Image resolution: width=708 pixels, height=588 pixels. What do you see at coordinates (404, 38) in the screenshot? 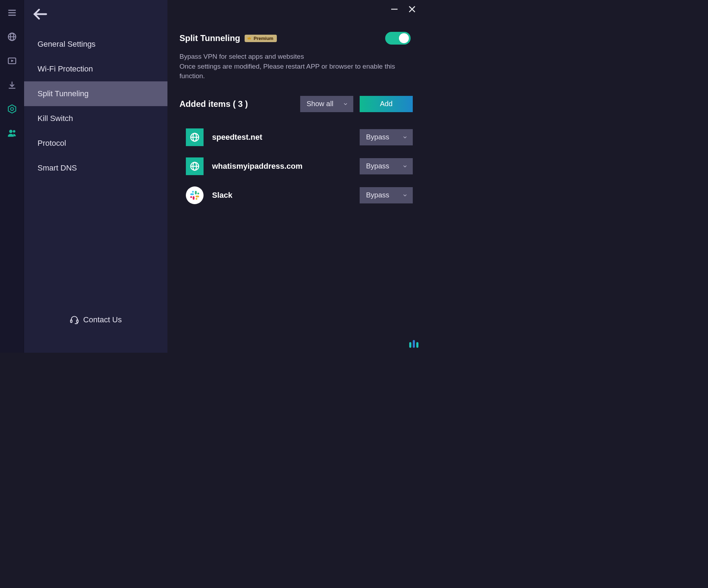
I see `toggle-knob` at bounding box center [404, 38].